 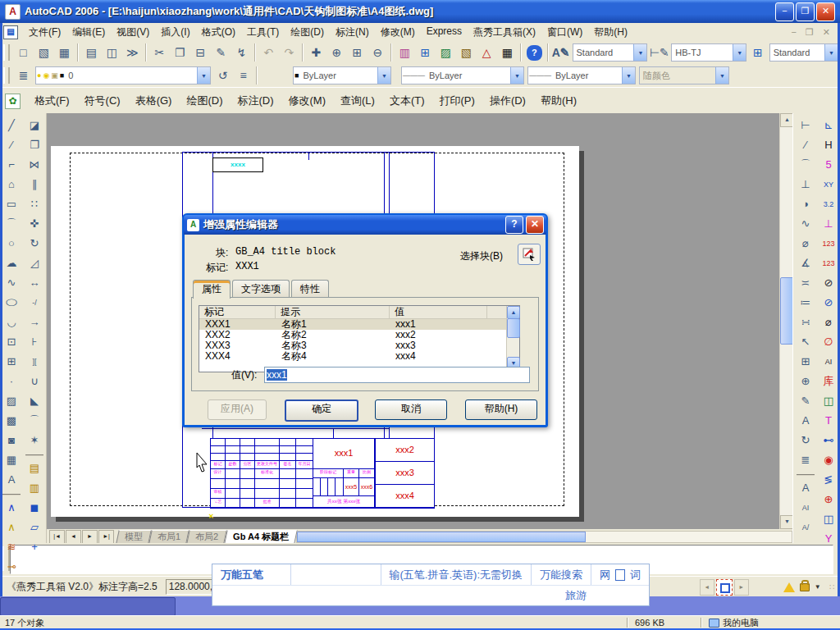 I want to click on rotate-icon: ↻, so click(x=34, y=243).